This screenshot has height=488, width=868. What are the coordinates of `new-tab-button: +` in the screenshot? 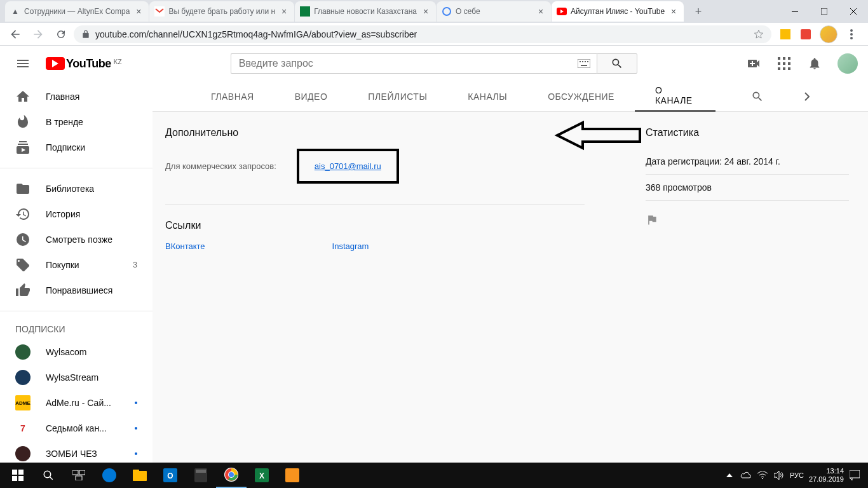 It's located at (698, 11).